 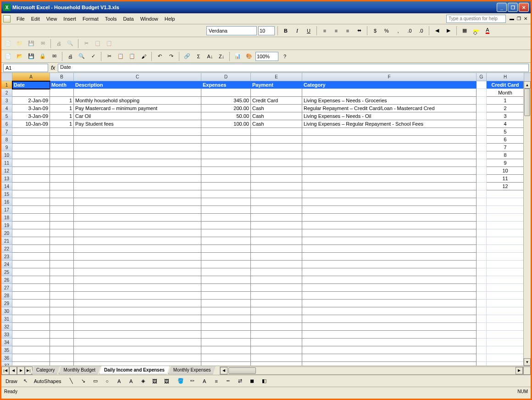 What do you see at coordinates (389, 249) in the screenshot?
I see `cell-F22` at bounding box center [389, 249].